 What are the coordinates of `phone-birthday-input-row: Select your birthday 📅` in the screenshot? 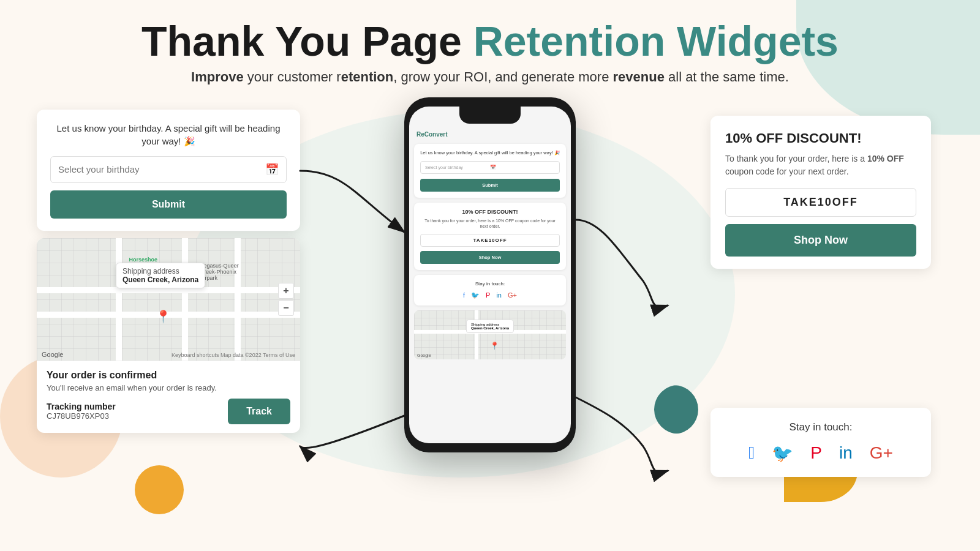 It's located at (490, 168).